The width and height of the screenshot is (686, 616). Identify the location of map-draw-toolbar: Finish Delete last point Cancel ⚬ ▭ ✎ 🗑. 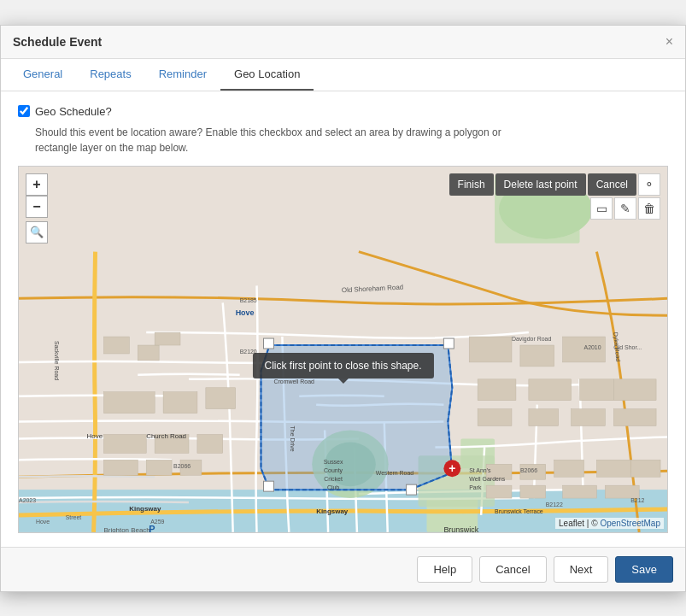
(555, 197).